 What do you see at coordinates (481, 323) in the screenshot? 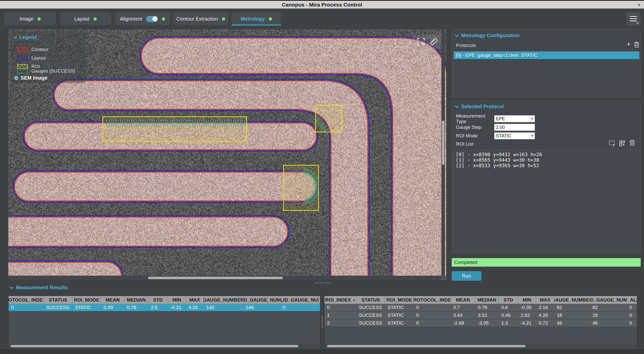
I see `result-row: 2SUCCESSSTATIC0-2.68-3.051.3-4.210.72464…` at bounding box center [481, 323].